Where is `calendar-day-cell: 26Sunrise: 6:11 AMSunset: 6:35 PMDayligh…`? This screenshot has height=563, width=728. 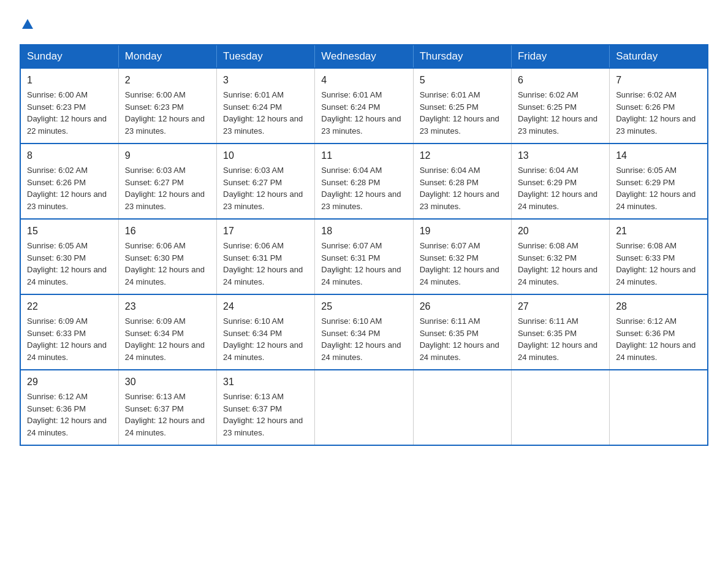 calendar-day-cell: 26Sunrise: 6:11 AMSunset: 6:35 PMDayligh… is located at coordinates (462, 332).